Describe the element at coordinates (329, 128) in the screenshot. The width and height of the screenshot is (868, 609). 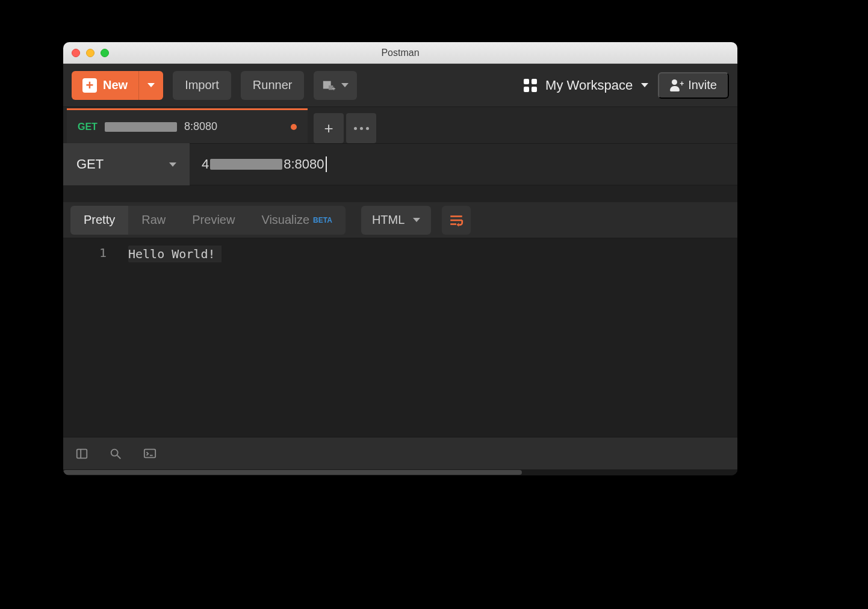
I see `new-tab-button: +` at that location.